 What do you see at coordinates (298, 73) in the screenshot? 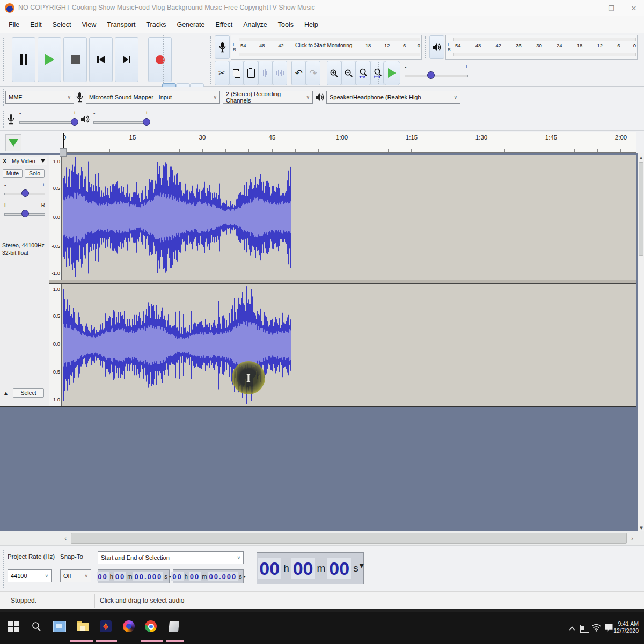
I see `undo-button: ↶` at bounding box center [298, 73].